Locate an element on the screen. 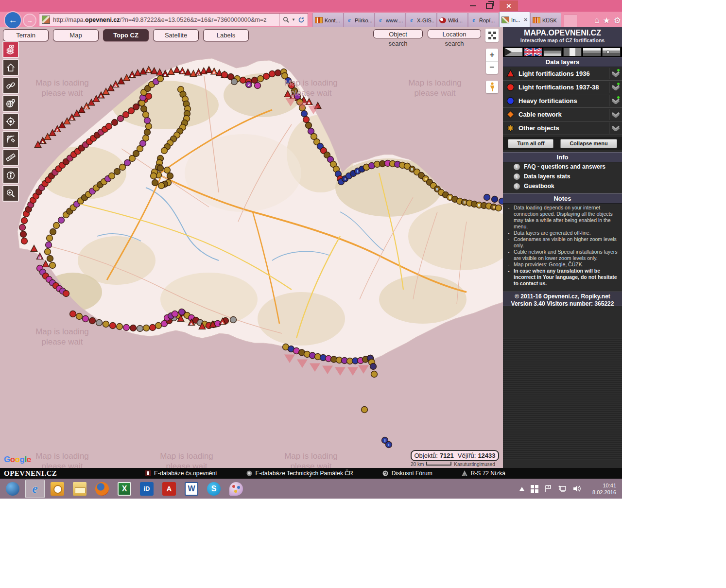  flag-sk is located at coordinates (611, 52).